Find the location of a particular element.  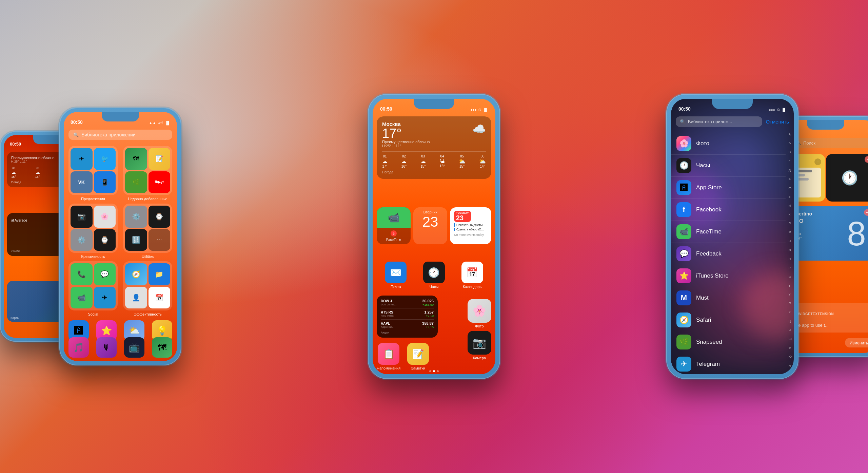

phone5-number: 8 is located at coordinates (856, 233).